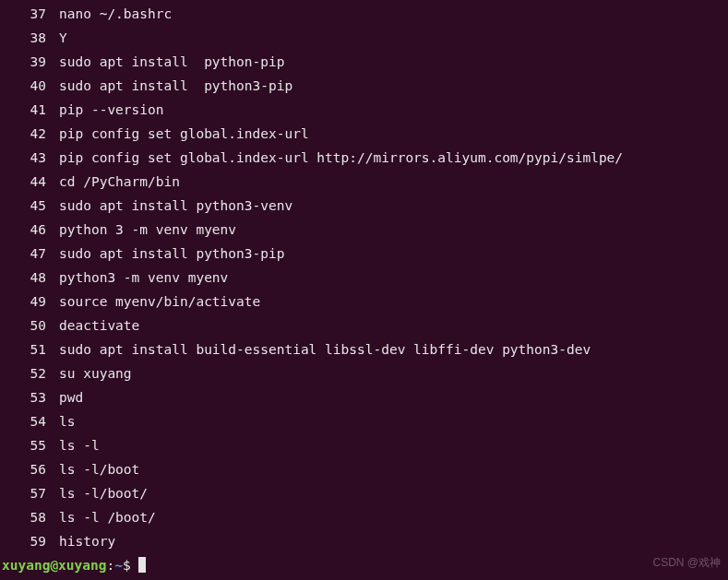 The width and height of the screenshot is (728, 580). I want to click on history-number: 49, so click(30, 302).